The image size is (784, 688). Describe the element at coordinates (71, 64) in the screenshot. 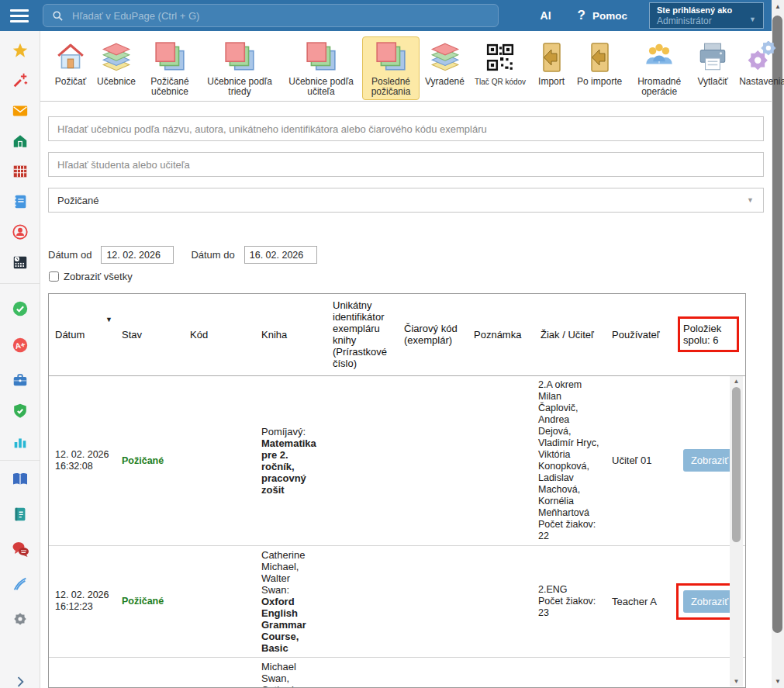

I see `toolbar-item-pozicat: Požičať` at that location.